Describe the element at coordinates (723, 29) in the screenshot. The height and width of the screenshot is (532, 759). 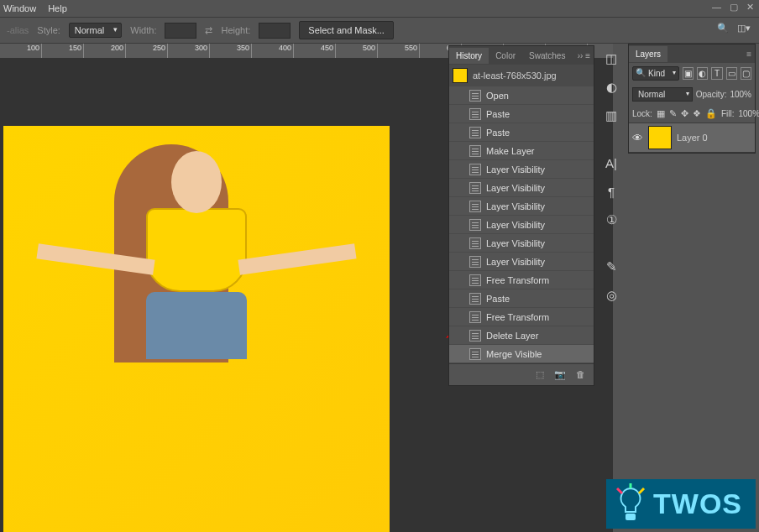
I see `search-icon: 🔍` at that location.